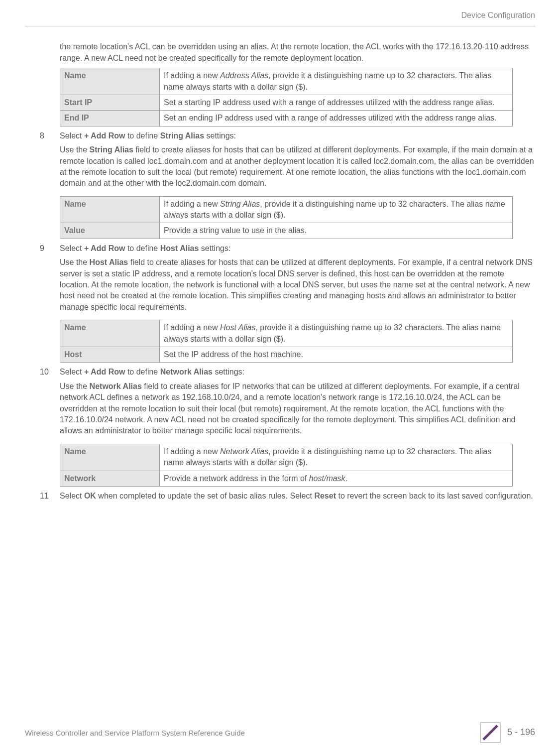 The image size is (560, 756). What do you see at coordinates (110, 355) in the screenshot?
I see `row-label: Host` at bounding box center [110, 355].